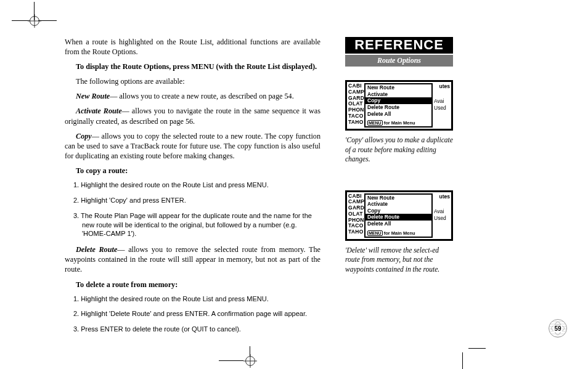 The width and height of the screenshot is (588, 369). Describe the element at coordinates (558, 328) in the screenshot. I see `page-number-globe: 59` at that location.